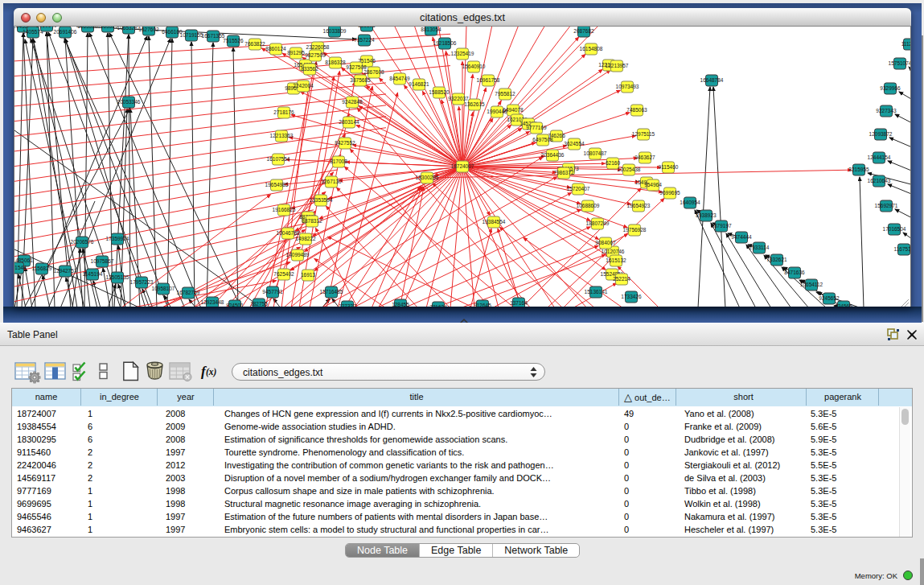  Describe the element at coordinates (93, 274) in the screenshot. I see `svg-text: 1145194` at that location.